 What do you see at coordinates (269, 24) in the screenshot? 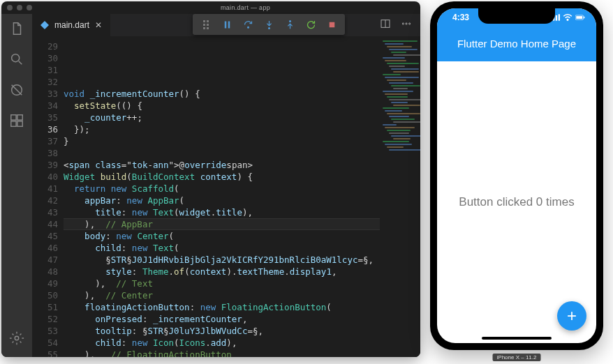
I see `debug-toolbar` at bounding box center [269, 24].